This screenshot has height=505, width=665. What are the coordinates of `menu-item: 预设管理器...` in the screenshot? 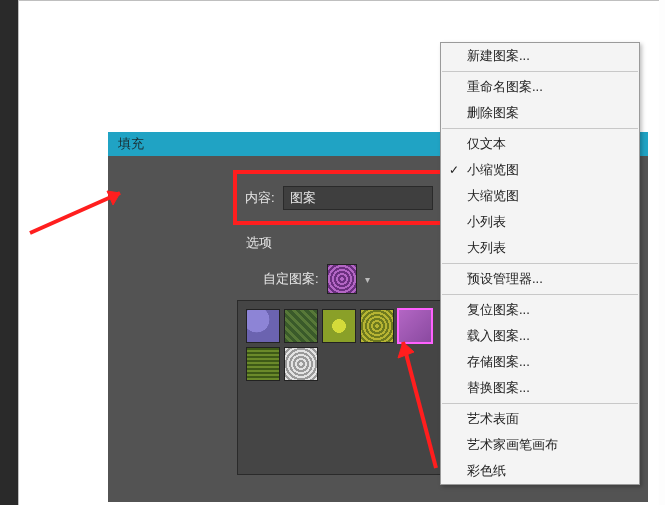 It's located at (540, 279).